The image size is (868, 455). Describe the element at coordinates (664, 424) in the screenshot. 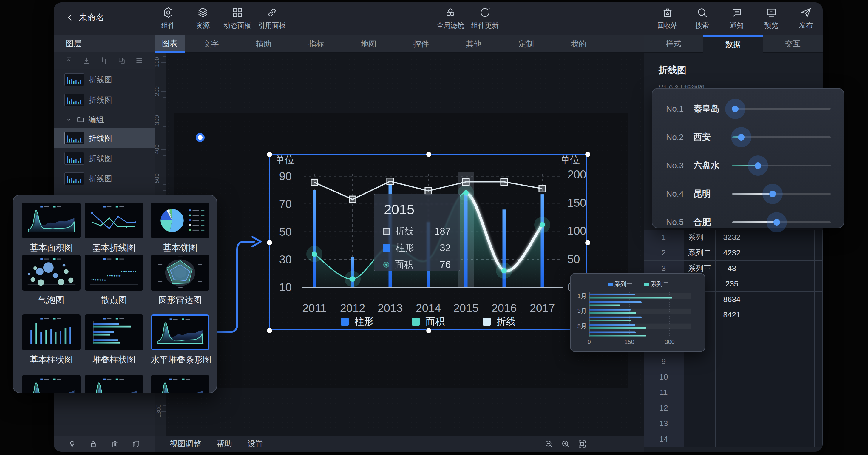

I see `table-row-number: 13` at that location.